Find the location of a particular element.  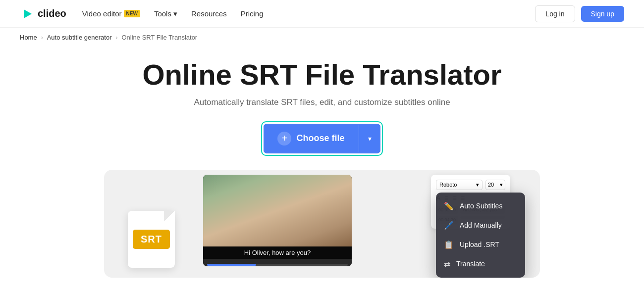

nav-label-resources: Resources is located at coordinates (209, 14).